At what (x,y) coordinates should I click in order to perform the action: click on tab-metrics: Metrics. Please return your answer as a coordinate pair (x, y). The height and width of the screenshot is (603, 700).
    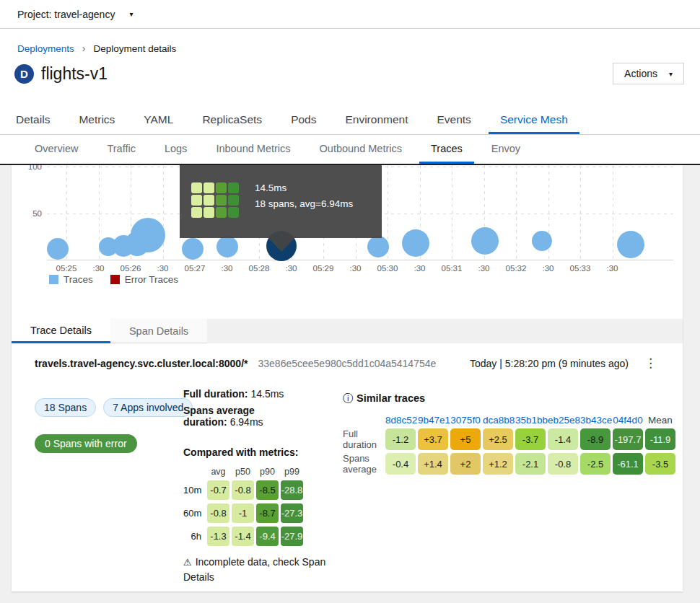
    Looking at the image, I should click on (97, 120).